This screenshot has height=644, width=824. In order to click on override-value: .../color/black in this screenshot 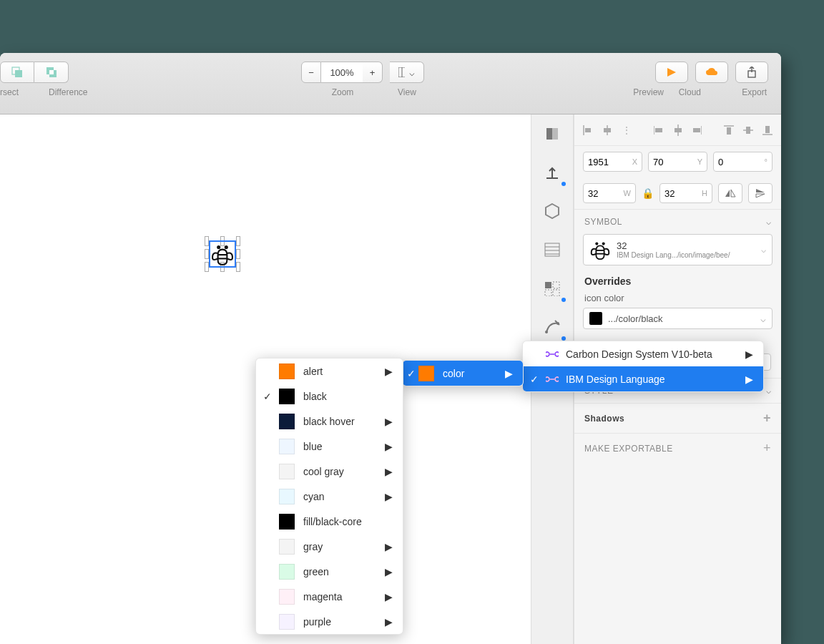, I will do `click(635, 319)`.